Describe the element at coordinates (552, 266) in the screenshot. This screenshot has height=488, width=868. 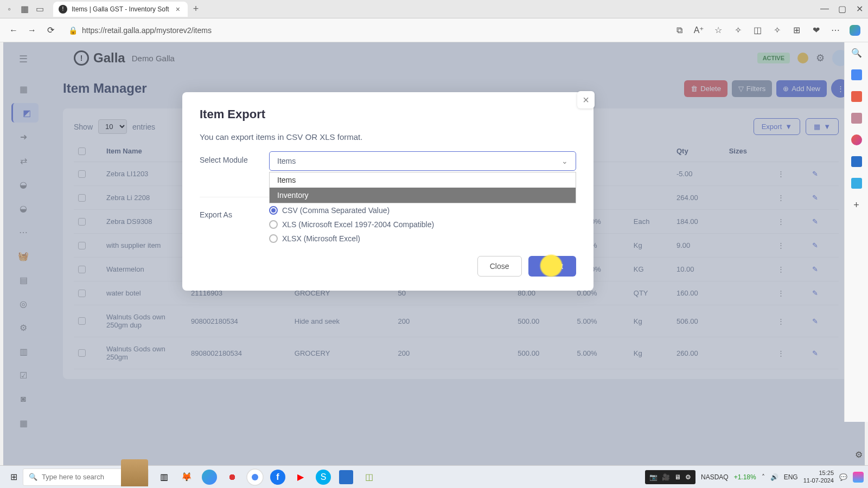
I see `modal-export-button: Export` at that location.